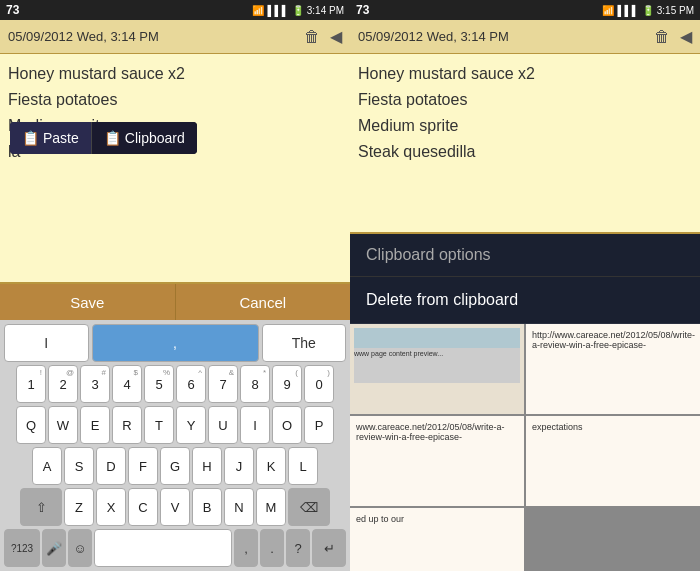  What do you see at coordinates (329, 548) in the screenshot?
I see `kb-enter: ↵` at bounding box center [329, 548].